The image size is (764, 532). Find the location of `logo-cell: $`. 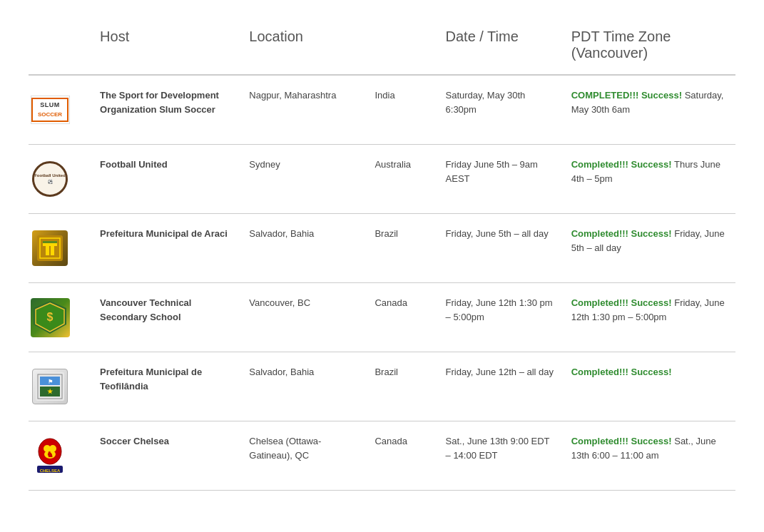

logo-cell: $ is located at coordinates (60, 318).